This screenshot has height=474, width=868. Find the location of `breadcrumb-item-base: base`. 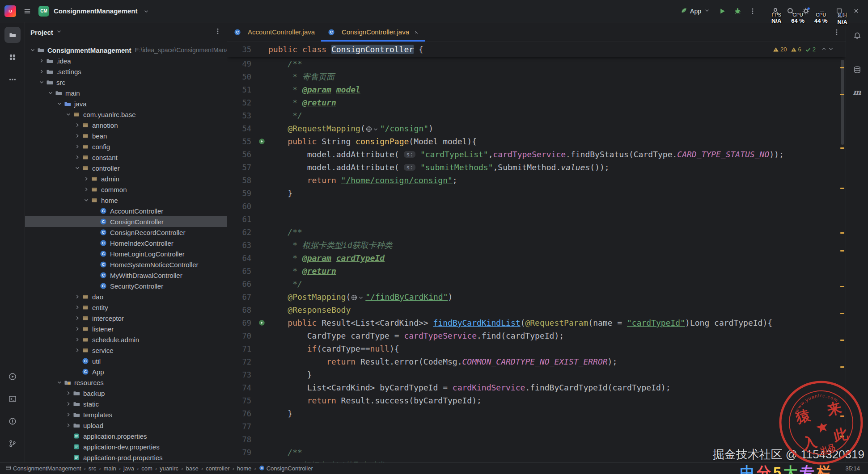

breadcrumb-item-base: base is located at coordinates (192, 468).